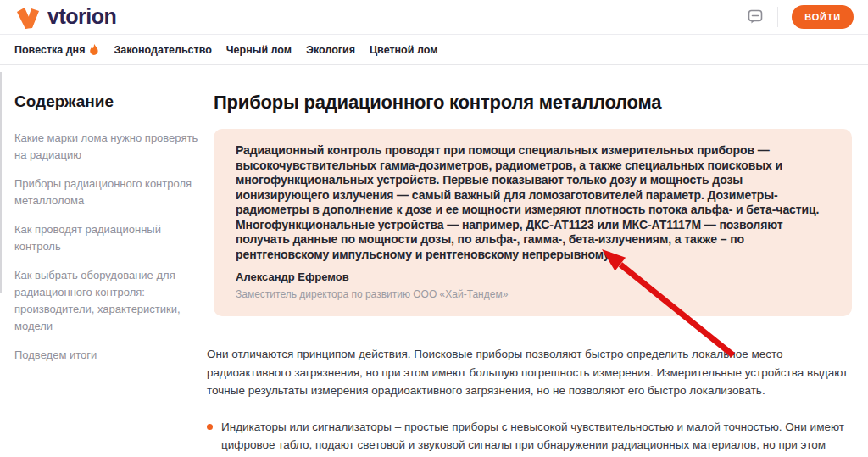 Image resolution: width=868 pixels, height=457 pixels. What do you see at coordinates (110, 102) in the screenshot?
I see `toc-title: Содержание` at bounding box center [110, 102].